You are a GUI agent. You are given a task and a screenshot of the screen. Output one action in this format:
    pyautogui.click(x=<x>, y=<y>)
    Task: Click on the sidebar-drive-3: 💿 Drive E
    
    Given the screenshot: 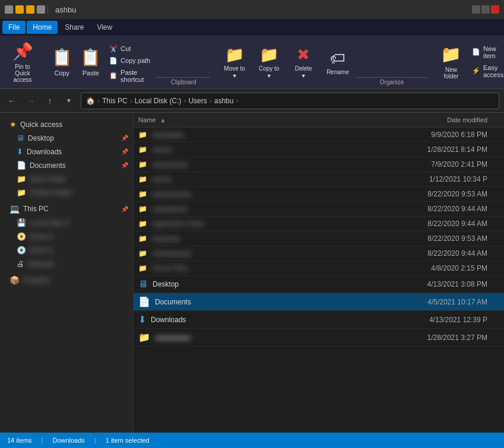 What is the action you would take?
    pyautogui.click(x=66, y=250)
    